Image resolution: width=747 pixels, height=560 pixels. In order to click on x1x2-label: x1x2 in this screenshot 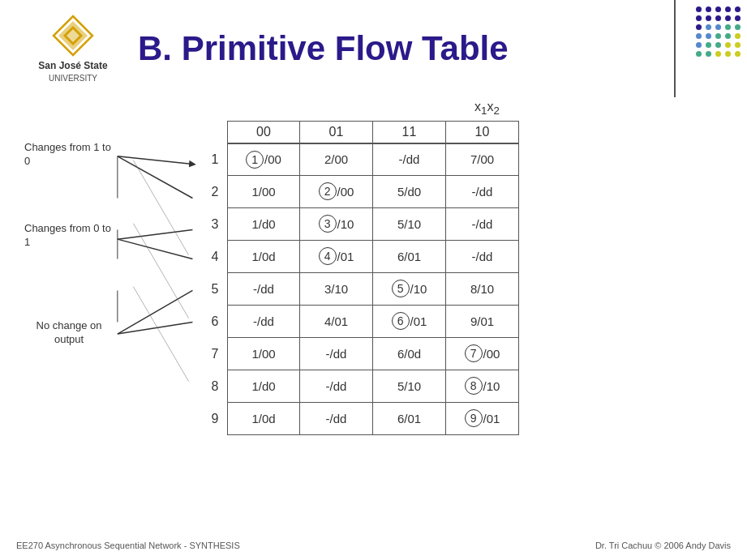, I will do `click(487, 109)`.